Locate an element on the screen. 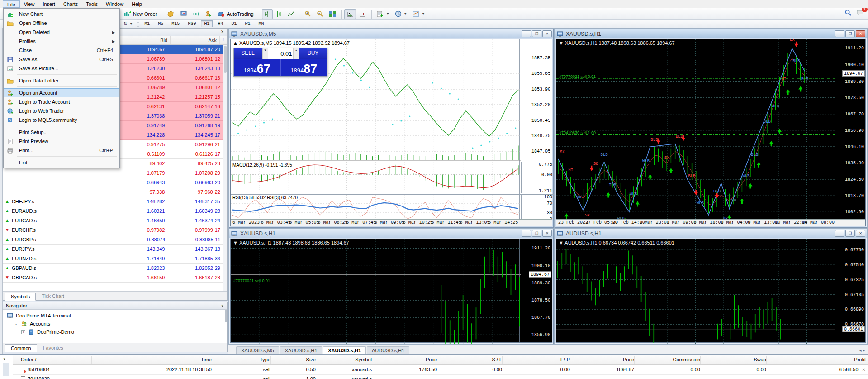 This screenshot has width=868, height=379. order-row: 70419830sell1.00xauusd.s is located at coordinates (441, 377).